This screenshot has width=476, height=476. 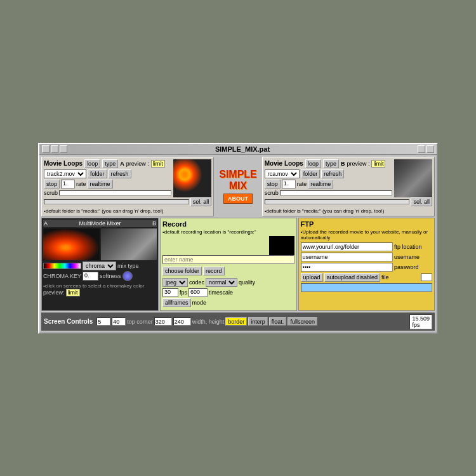 What do you see at coordinates (228, 271) in the screenshot?
I see `record-btn-row: choose folder record` at bounding box center [228, 271].